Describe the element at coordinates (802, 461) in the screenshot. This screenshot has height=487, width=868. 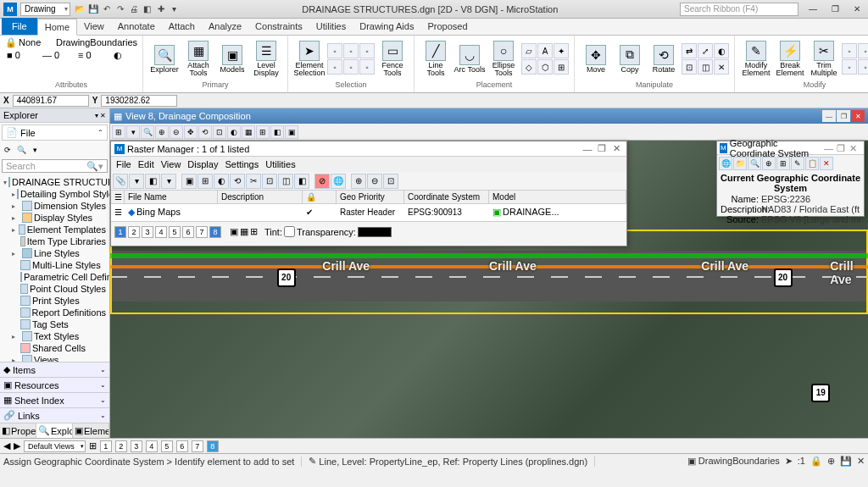
I see `status-scale: :1` at that location.